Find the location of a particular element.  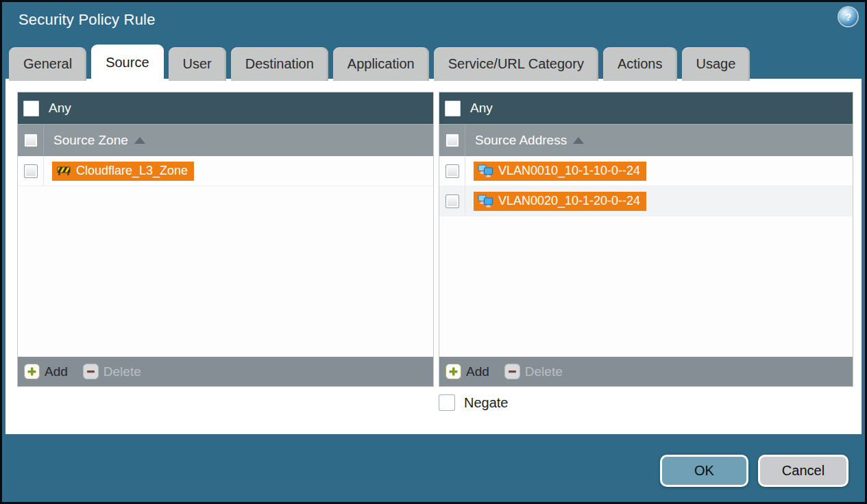

source-zone-delete-button: Delete is located at coordinates (112, 371).